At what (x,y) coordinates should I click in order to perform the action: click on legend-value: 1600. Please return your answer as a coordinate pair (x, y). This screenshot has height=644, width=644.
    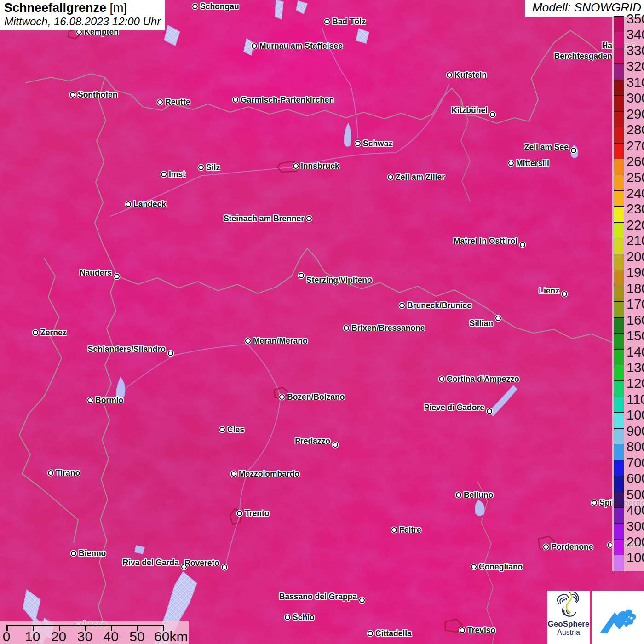
    Looking at the image, I should click on (635, 320).